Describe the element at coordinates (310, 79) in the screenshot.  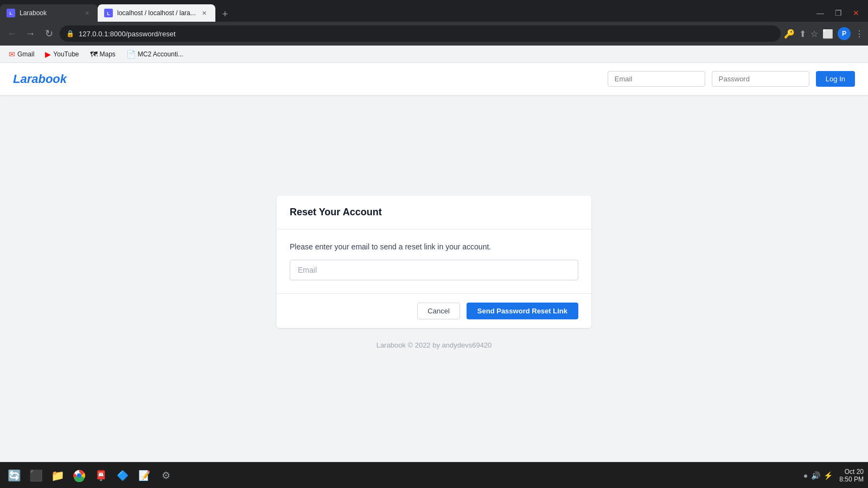
I see `app-logo: Larabook` at that location.